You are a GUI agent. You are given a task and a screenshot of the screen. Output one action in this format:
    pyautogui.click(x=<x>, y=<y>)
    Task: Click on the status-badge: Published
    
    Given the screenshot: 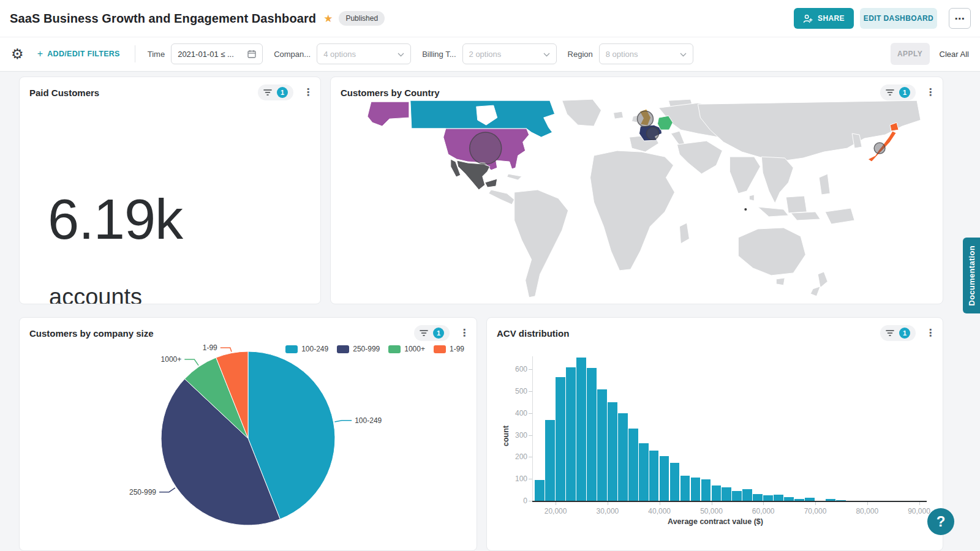 What is the action you would take?
    pyautogui.click(x=361, y=18)
    